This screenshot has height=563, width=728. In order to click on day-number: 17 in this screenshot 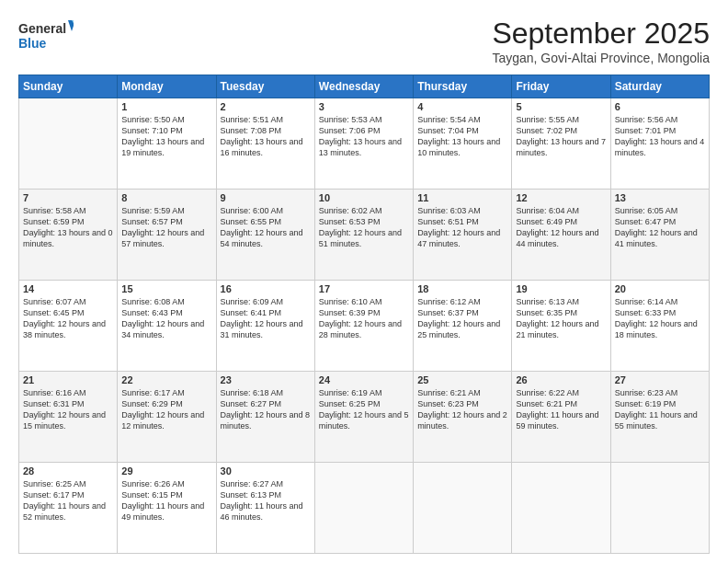, I will do `click(364, 289)`.